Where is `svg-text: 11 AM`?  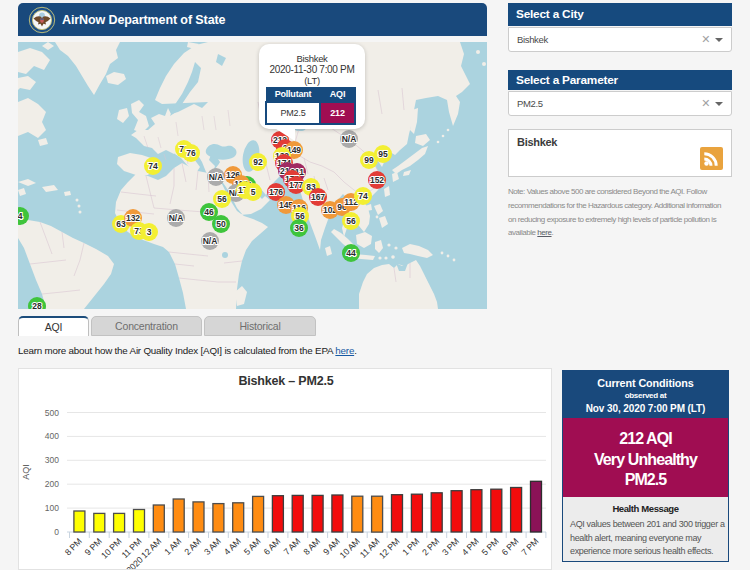 svg-text: 11 AM is located at coordinates (370, 548).